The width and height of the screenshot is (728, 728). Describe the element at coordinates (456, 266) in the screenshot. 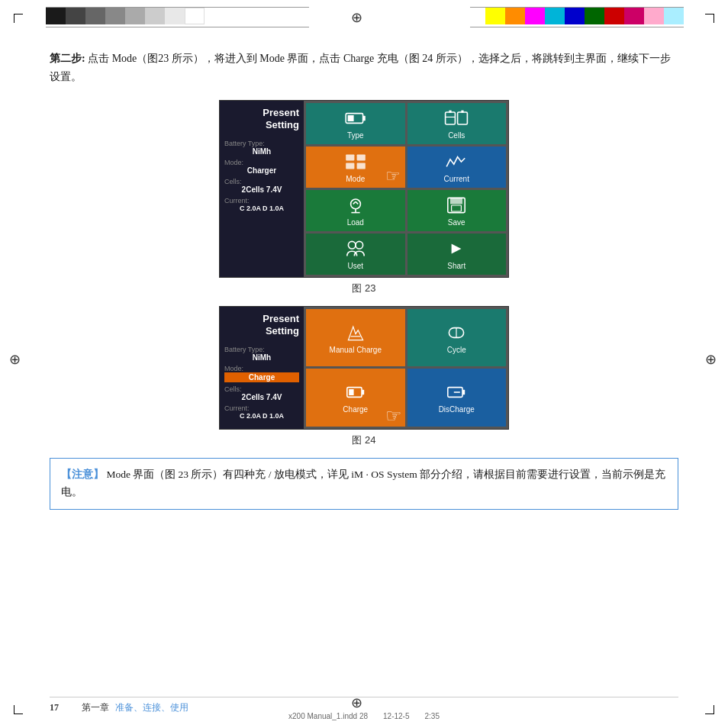

I see `fig23-shart-label: Shart` at that location.